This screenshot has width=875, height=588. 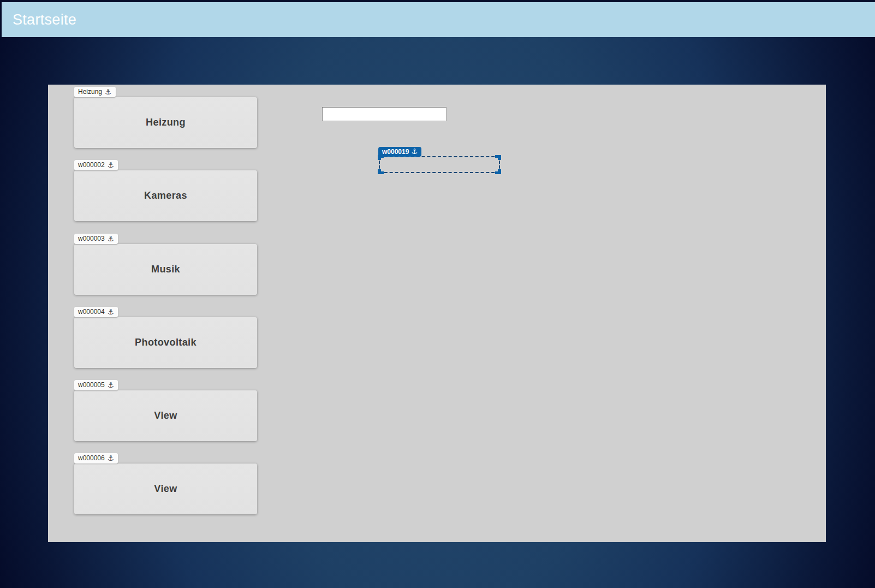 I want to click on anchor-tag-w000005: w000005 ⚓, so click(x=96, y=385).